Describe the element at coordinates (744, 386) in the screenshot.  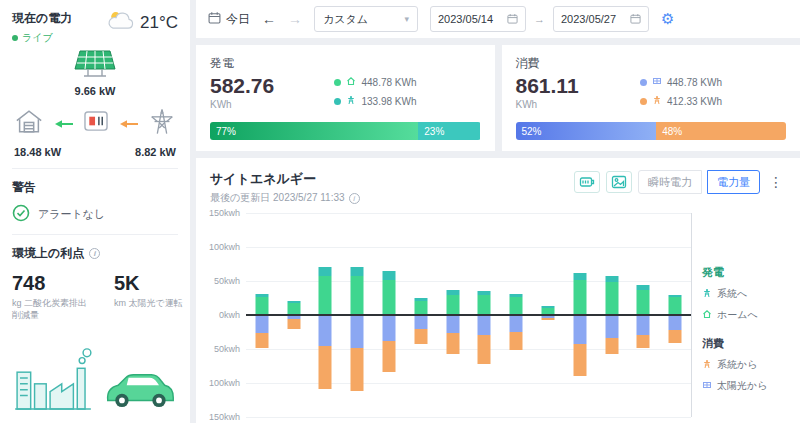
I see `legend-from-solar: 太陽光から` at that location.